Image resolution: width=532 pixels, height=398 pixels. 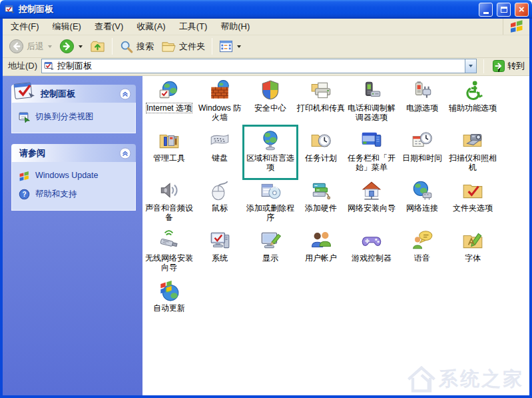 I want to click on control-panel-item: 游戏控制器, so click(x=372, y=252).